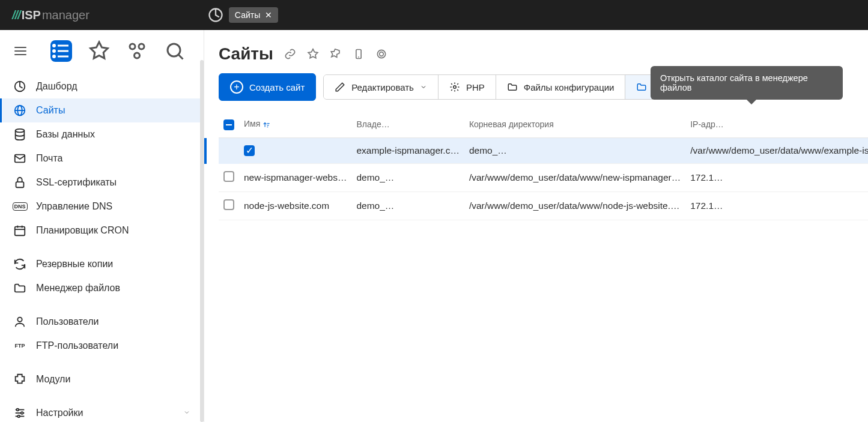 Image resolution: width=868 pixels, height=422 pixels. I want to click on sort-asc-icon, so click(267, 125).